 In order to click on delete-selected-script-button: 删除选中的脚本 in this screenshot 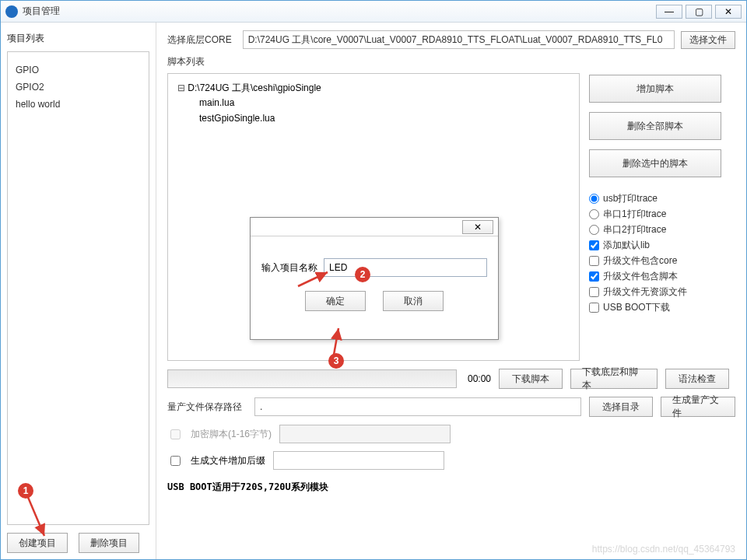, I will do `click(655, 163)`.